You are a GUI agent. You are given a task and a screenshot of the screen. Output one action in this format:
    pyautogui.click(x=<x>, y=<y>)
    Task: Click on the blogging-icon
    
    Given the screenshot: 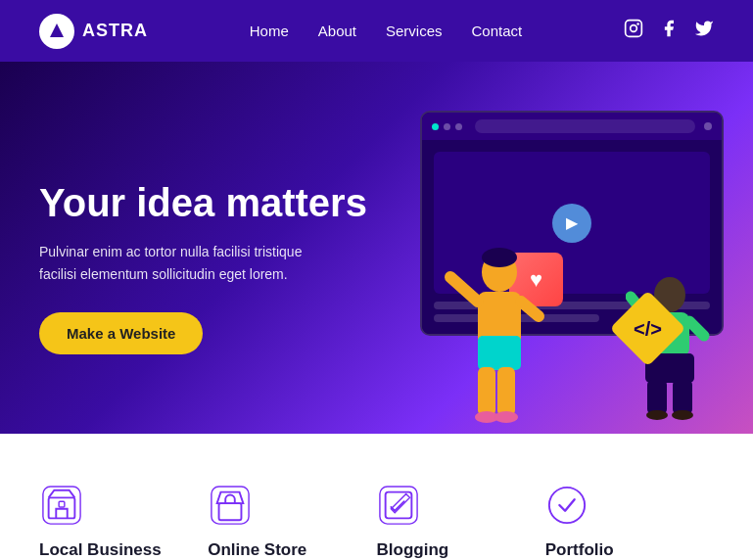 What is the action you would take?
    pyautogui.click(x=400, y=505)
    